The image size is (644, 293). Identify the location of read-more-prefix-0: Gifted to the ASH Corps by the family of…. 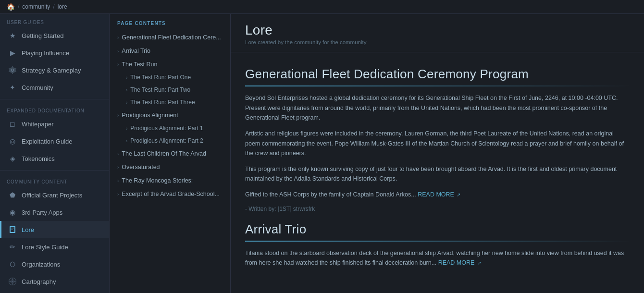
(331, 195).